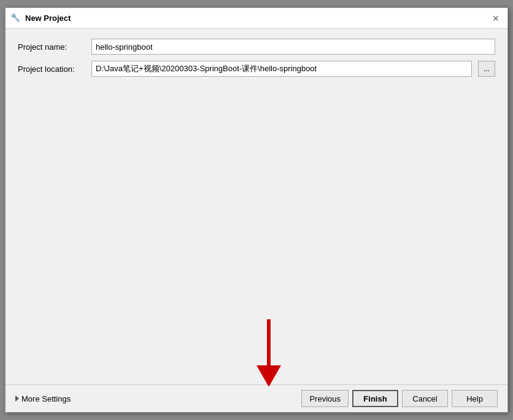 This screenshot has width=513, height=420. I want to click on dialog-icon: 🔧, so click(16, 18).